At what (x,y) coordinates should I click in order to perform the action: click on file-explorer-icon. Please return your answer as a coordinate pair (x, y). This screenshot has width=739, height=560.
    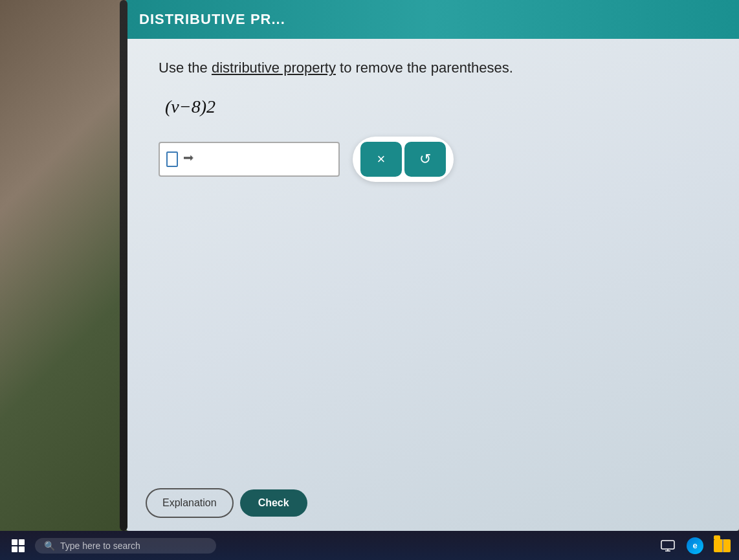
    Looking at the image, I should click on (722, 546).